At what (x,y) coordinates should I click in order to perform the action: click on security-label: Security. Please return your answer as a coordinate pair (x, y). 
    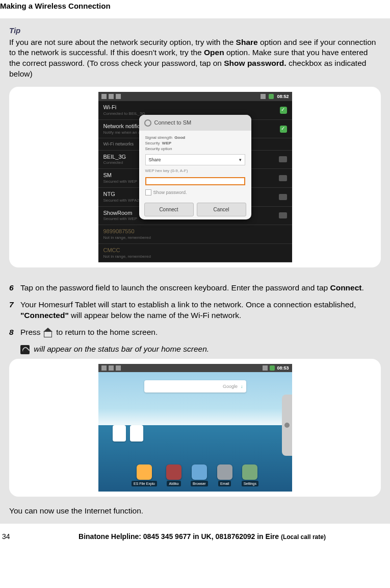
    Looking at the image, I should click on (153, 143).